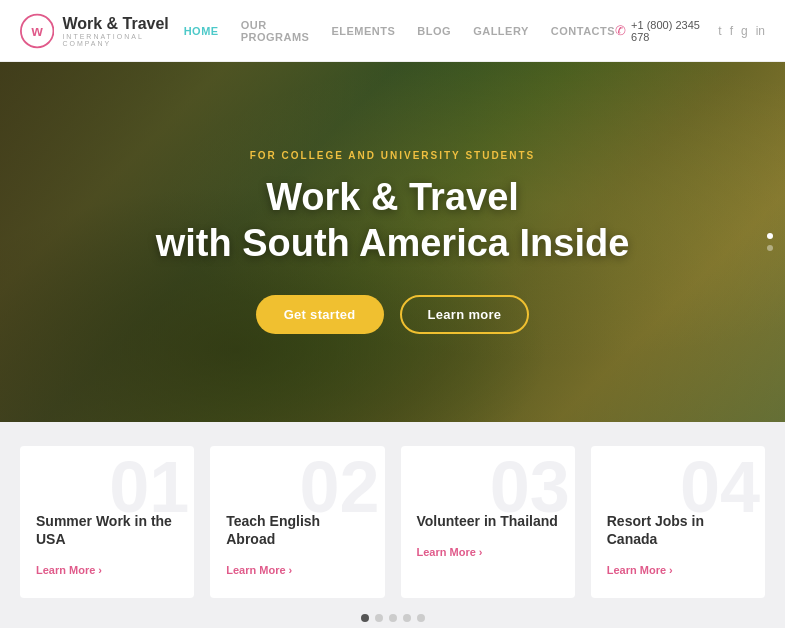 This screenshot has width=785, height=628. Describe the element at coordinates (640, 570) in the screenshot. I see `card-link-4: Learn More` at that location.